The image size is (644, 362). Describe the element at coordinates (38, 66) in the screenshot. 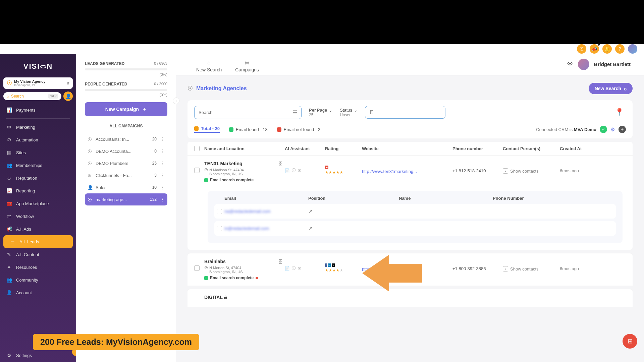

I see `logo: VISIN` at that location.